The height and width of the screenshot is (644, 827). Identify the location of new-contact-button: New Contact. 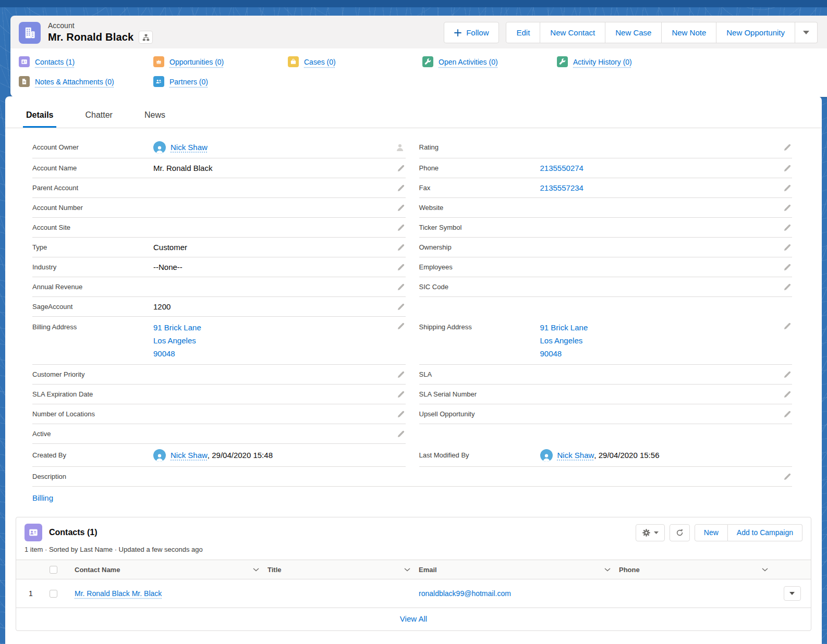
(573, 32).